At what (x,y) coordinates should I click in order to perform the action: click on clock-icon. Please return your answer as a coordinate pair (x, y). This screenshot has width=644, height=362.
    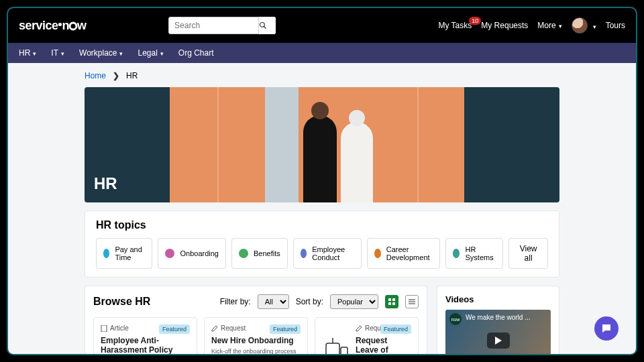
    Looking at the image, I should click on (106, 253).